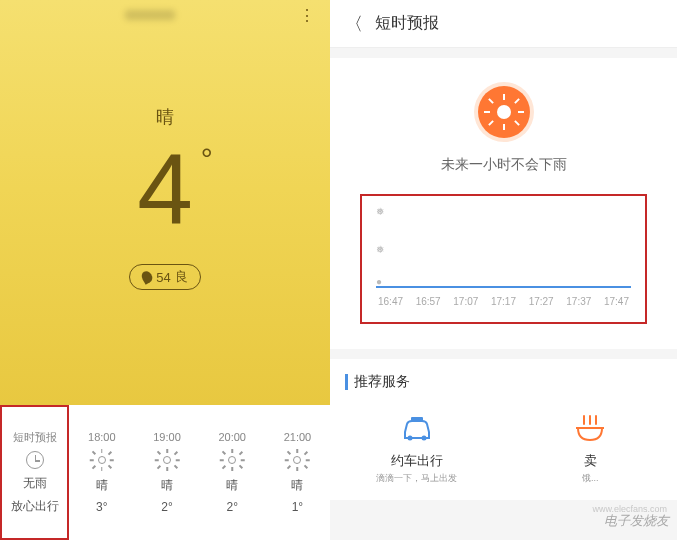 This screenshot has height=540, width=677. Describe the element at coordinates (591, 428) in the screenshot. I see `pot-icon` at that location.